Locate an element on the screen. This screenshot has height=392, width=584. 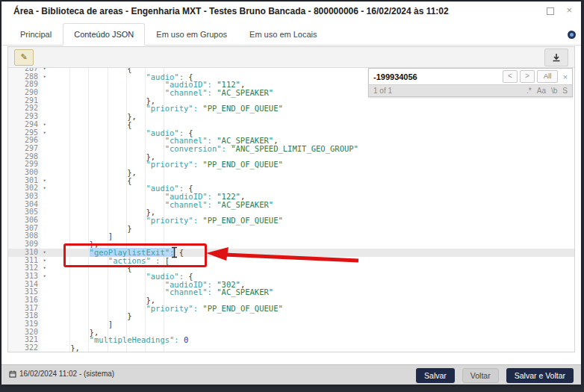
search-row: -199934056 < > All × is located at coordinates (470, 76).